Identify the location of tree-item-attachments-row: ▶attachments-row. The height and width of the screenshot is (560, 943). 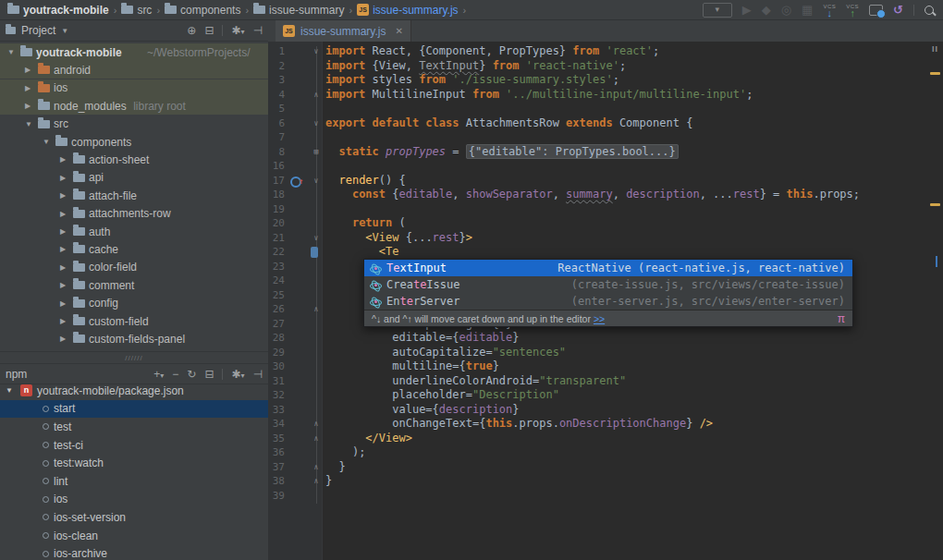
(134, 214).